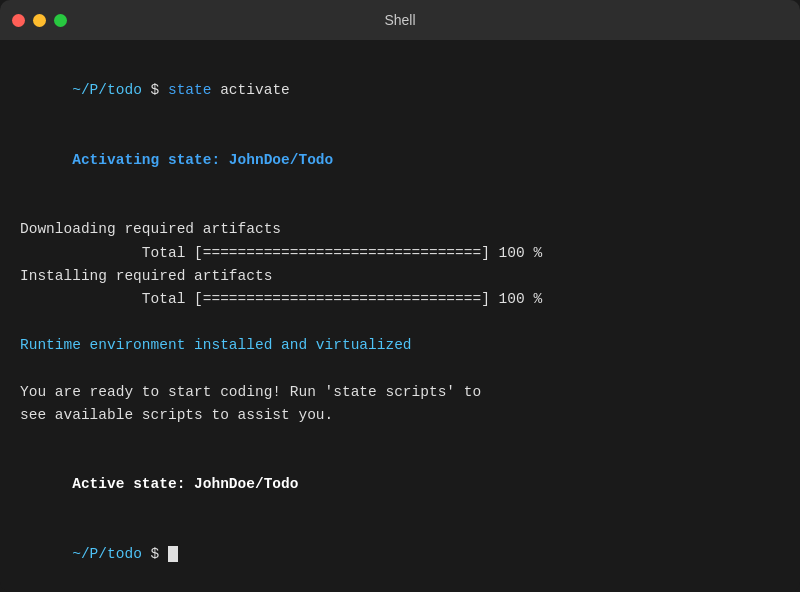  What do you see at coordinates (60, 20) in the screenshot?
I see `maximize-button` at bounding box center [60, 20].